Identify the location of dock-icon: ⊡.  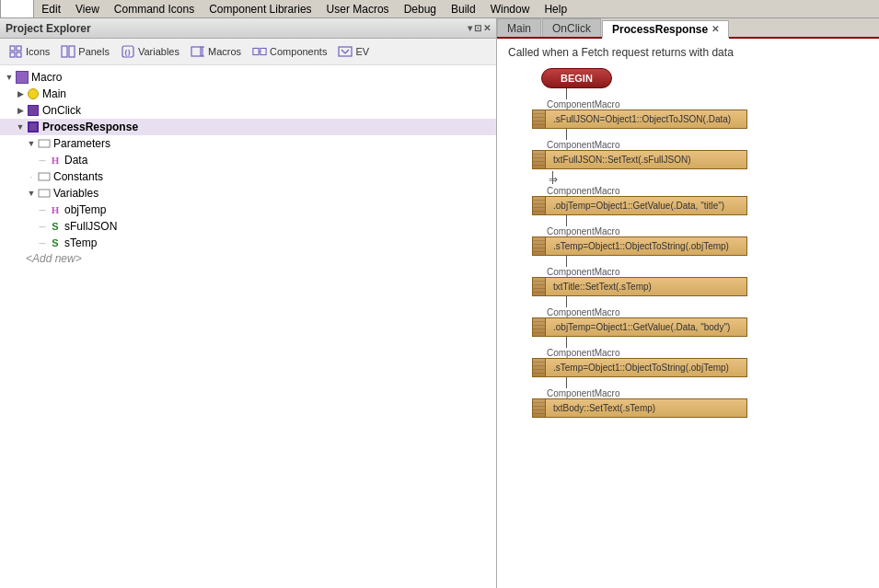
(478, 28).